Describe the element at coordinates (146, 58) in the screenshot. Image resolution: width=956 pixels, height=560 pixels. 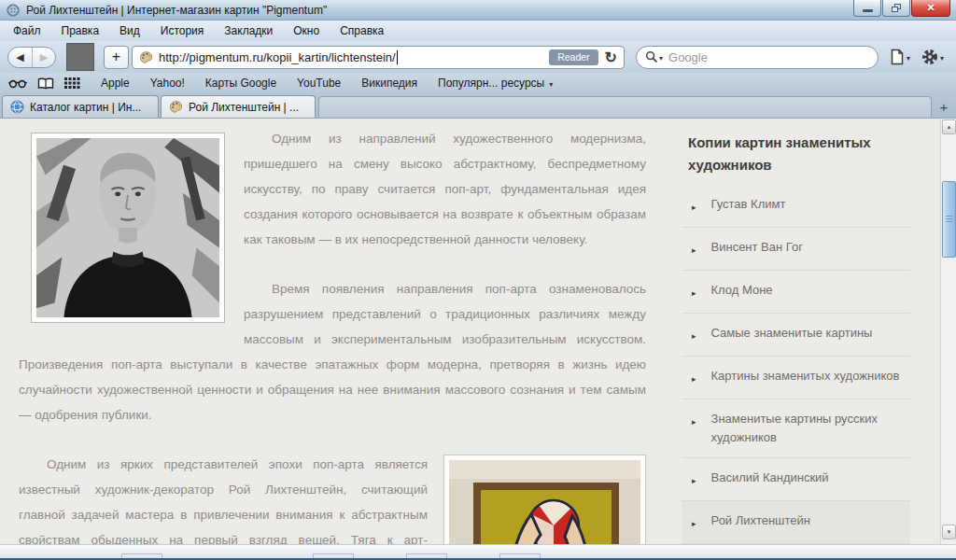
I see `palette-favicon` at that location.